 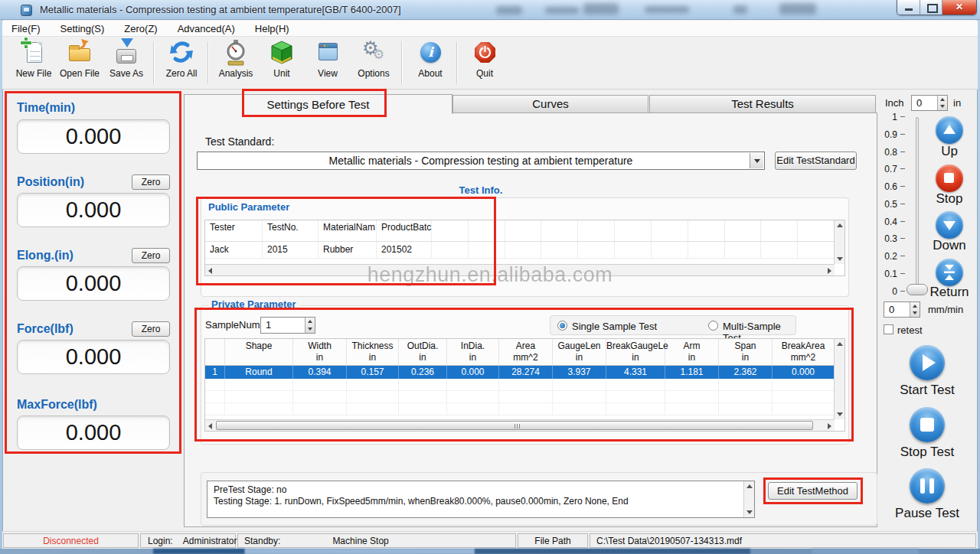 I want to click on single-sample-label: Single Sample Test, so click(x=614, y=326).